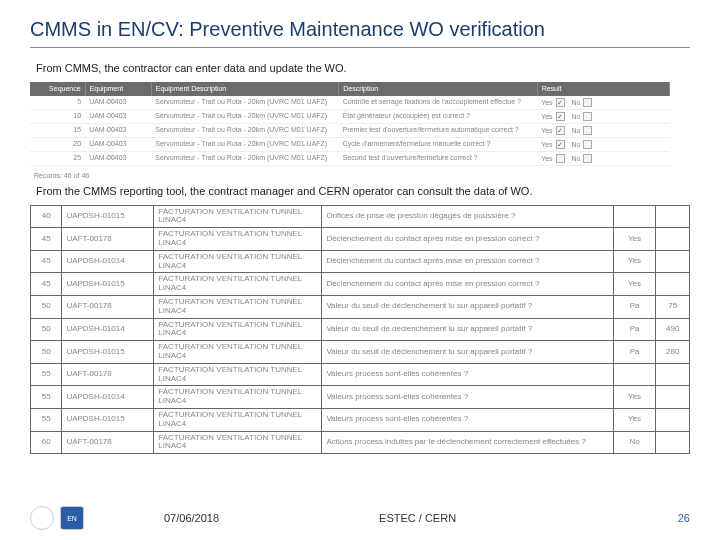 This screenshot has height=540, width=720. What do you see at coordinates (418, 518) in the screenshot?
I see `footer-venue: ESTEC / CERN` at bounding box center [418, 518].